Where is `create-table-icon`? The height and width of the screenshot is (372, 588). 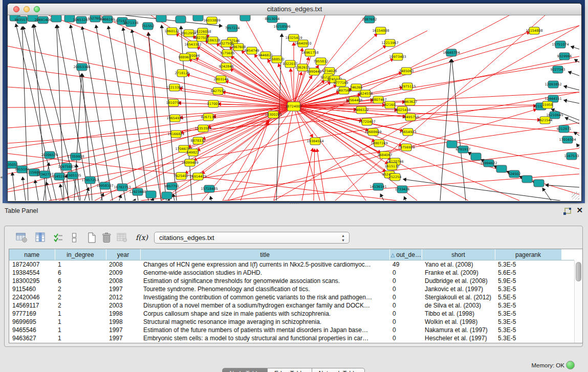 create-table-icon is located at coordinates (92, 237).